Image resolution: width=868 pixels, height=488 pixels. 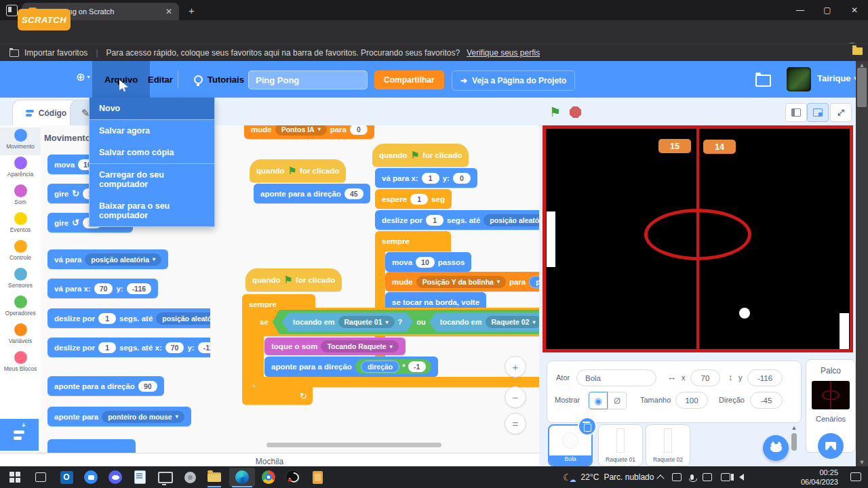 What do you see at coordinates (413, 241) in the screenshot?
I see `script-sempre-loop: sempre` at bounding box center [413, 241].